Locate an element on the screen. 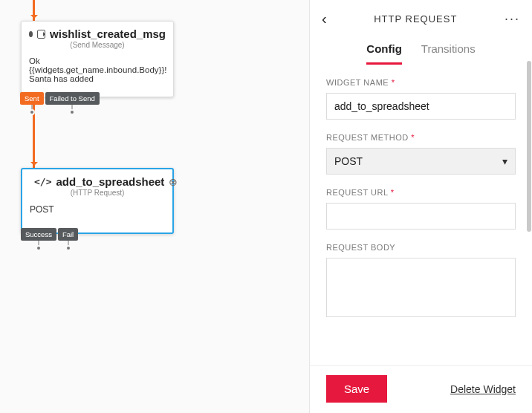  tab-config: Config is located at coordinates (383, 53).